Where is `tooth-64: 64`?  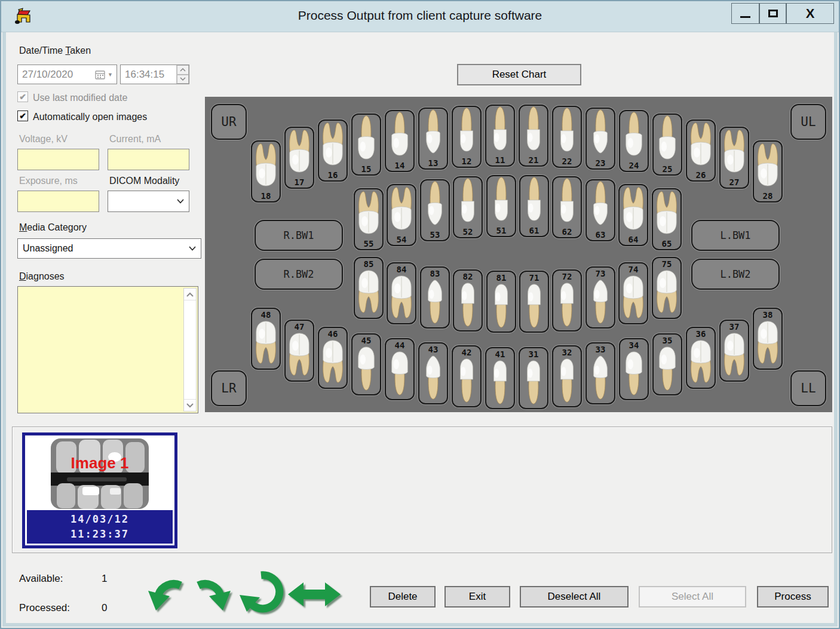 tooth-64: 64 is located at coordinates (633, 215).